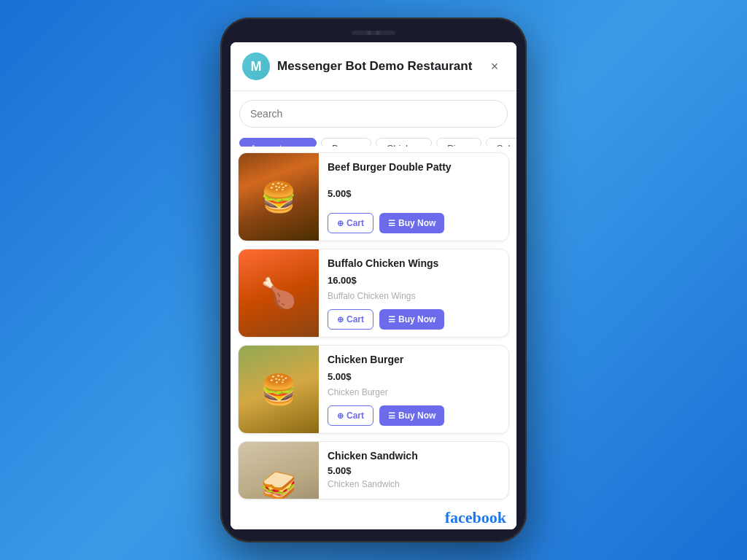 This screenshot has height=560, width=747. What do you see at coordinates (374, 197) in the screenshot?
I see `product-card: Beef Burger Double Patty 5.00$ ⊕ Cart ☰ …` at bounding box center [374, 197].